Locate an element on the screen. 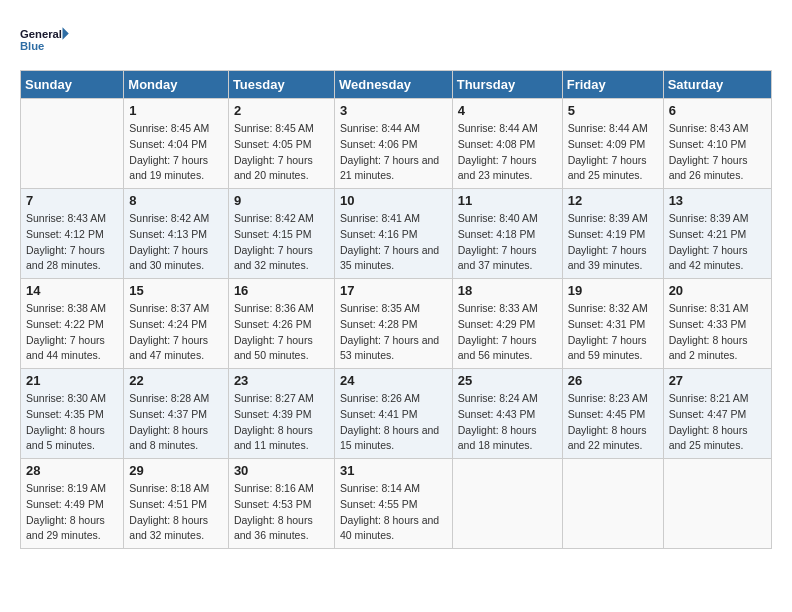 This screenshot has height=612, width=792. calendar-cell: 20Sunrise: 8:31 AMSunset: 4:33 PMDayligh… is located at coordinates (717, 324).